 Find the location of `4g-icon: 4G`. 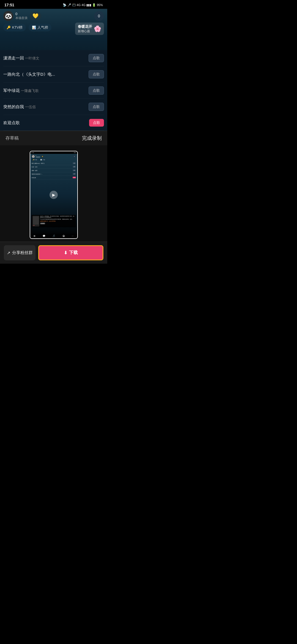

4g-icon: 4G is located at coordinates (79, 5).